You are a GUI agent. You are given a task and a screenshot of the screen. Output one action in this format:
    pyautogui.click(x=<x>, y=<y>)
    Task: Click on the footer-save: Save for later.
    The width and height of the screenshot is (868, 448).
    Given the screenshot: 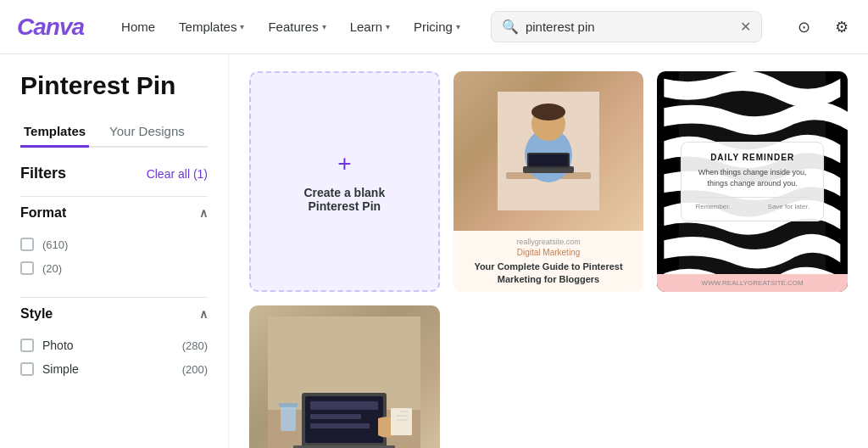 What is the action you would take?
    pyautogui.click(x=788, y=207)
    